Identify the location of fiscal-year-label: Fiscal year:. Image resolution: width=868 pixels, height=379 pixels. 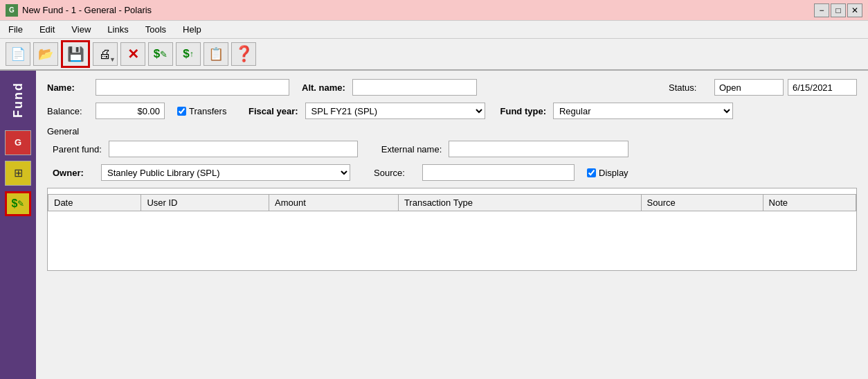
(273, 111).